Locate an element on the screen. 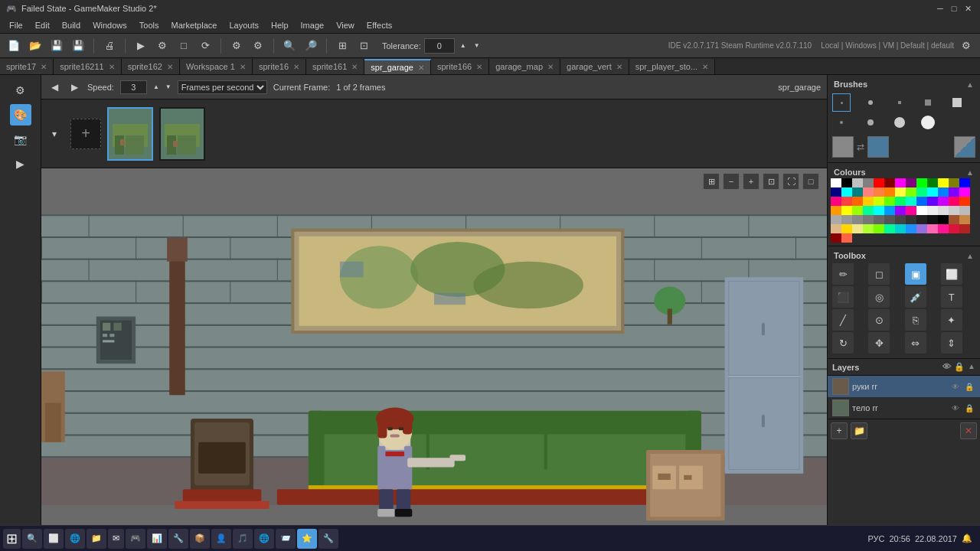 The image size is (980, 551). tab-workspace1: Workspace 1 ✕ is located at coordinates (216, 67).